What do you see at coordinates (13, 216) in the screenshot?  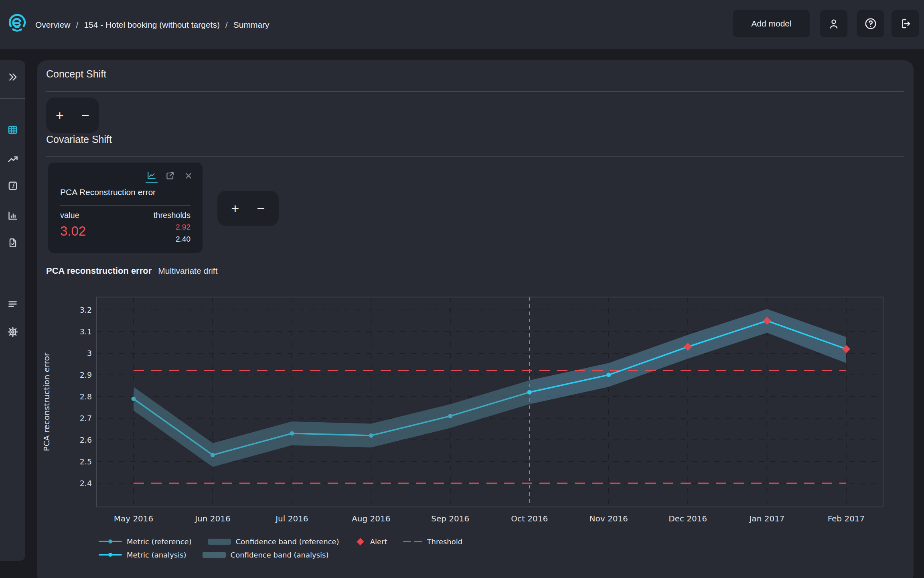 I see `bar-chart-icon` at bounding box center [13, 216].